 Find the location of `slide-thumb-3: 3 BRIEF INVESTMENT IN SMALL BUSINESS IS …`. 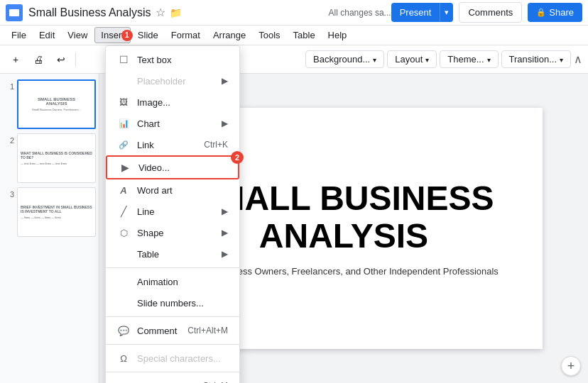

slide-thumb-3: 3 BRIEF INVESTMENT IN SMALL BUSINESS IS … is located at coordinates (50, 212).